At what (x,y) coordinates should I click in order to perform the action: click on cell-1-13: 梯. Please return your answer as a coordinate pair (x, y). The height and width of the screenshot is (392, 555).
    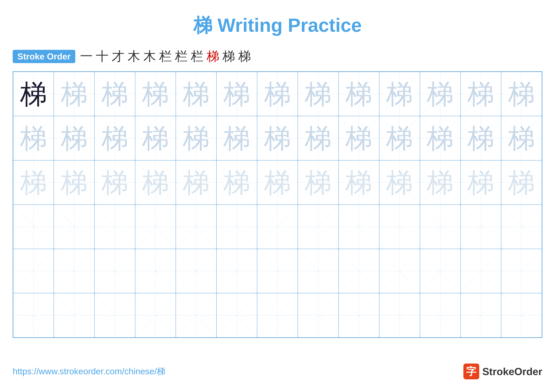
    Looking at the image, I should click on (522, 94).